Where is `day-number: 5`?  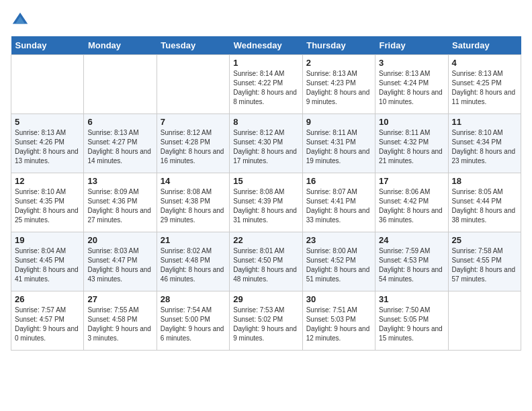
day-number: 5 is located at coordinates (47, 122).